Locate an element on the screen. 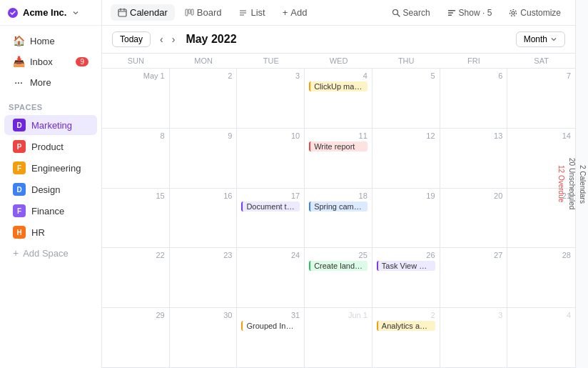  sidebar-item-design: D Design is located at coordinates (51, 189).